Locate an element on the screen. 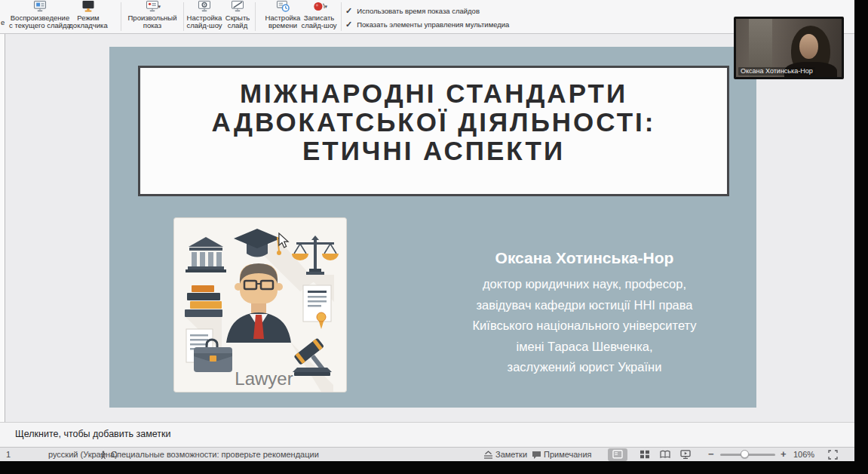 This screenshot has height=474, width=868. notes-placeholder: Щелкните, чтобы добавить заметки is located at coordinates (93, 434).